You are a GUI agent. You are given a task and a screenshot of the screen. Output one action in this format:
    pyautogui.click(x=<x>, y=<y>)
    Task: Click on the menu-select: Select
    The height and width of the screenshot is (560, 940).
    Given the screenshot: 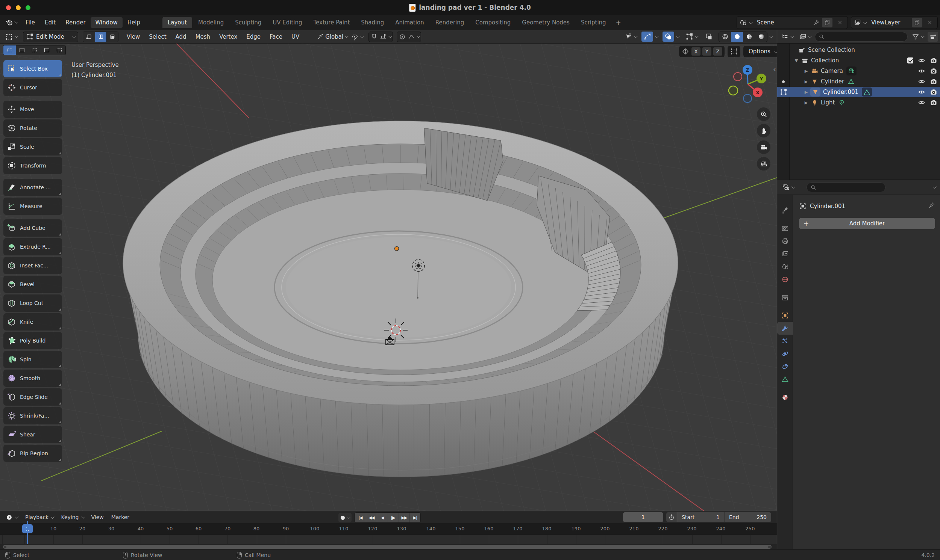 What is the action you would take?
    pyautogui.click(x=157, y=37)
    